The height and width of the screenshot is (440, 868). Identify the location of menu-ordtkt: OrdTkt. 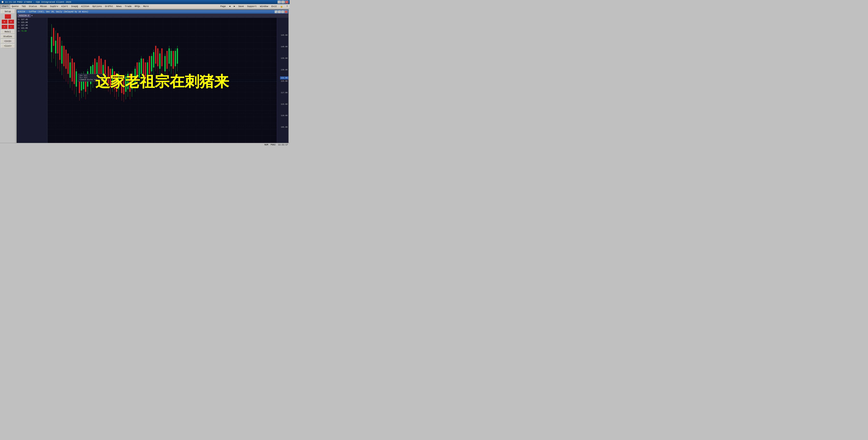
(109, 6).